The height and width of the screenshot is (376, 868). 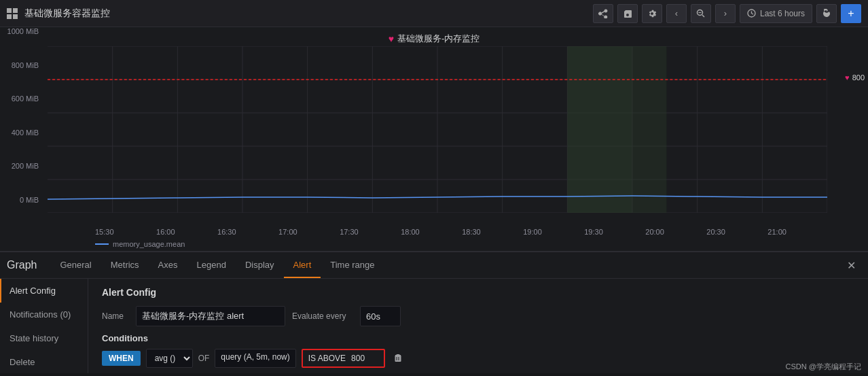 What do you see at coordinates (349, 232) in the screenshot?
I see `x-label-1730: 17:30` at bounding box center [349, 232].